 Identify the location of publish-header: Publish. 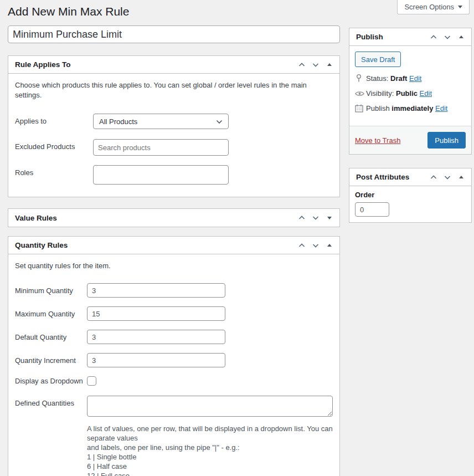
(410, 37).